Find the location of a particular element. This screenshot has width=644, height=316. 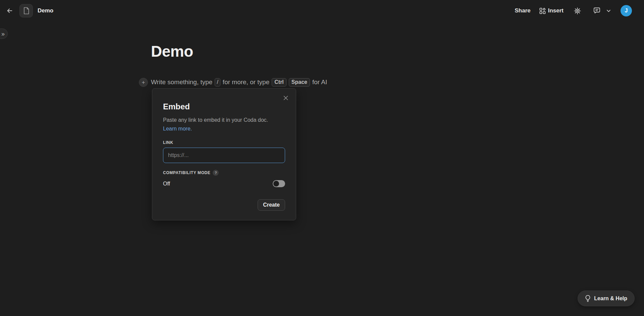

insert-button-label: Insert is located at coordinates (556, 11).